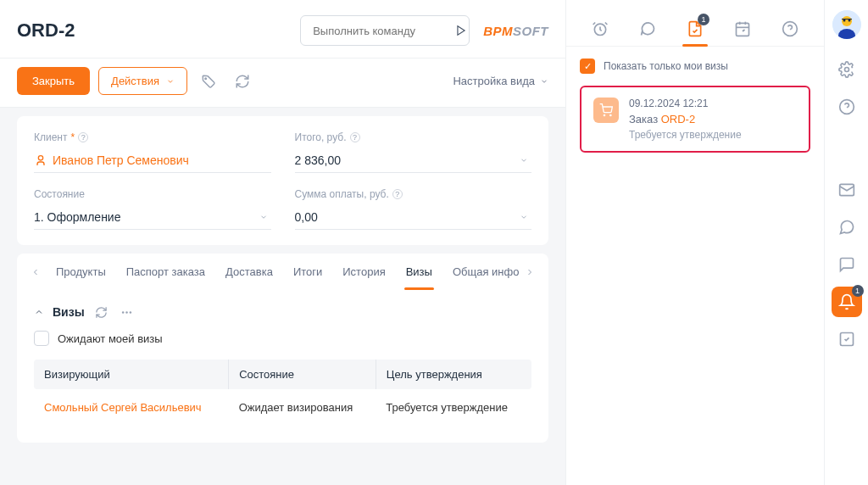  What do you see at coordinates (453, 407) in the screenshot?
I see `cell-purpose: Требуется утверждение` at bounding box center [453, 407].